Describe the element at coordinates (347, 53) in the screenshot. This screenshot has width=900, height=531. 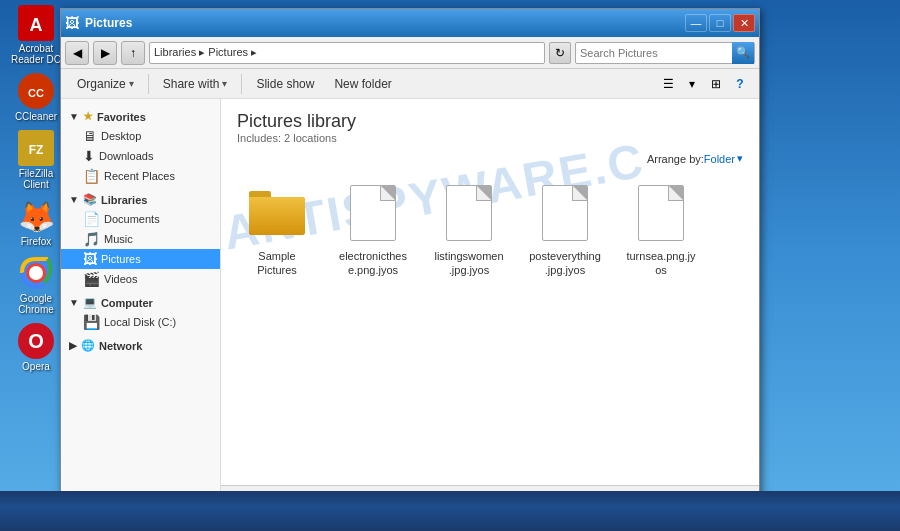
I see `breadcrumb: Libraries ▸ Pictures ▸` at that location.